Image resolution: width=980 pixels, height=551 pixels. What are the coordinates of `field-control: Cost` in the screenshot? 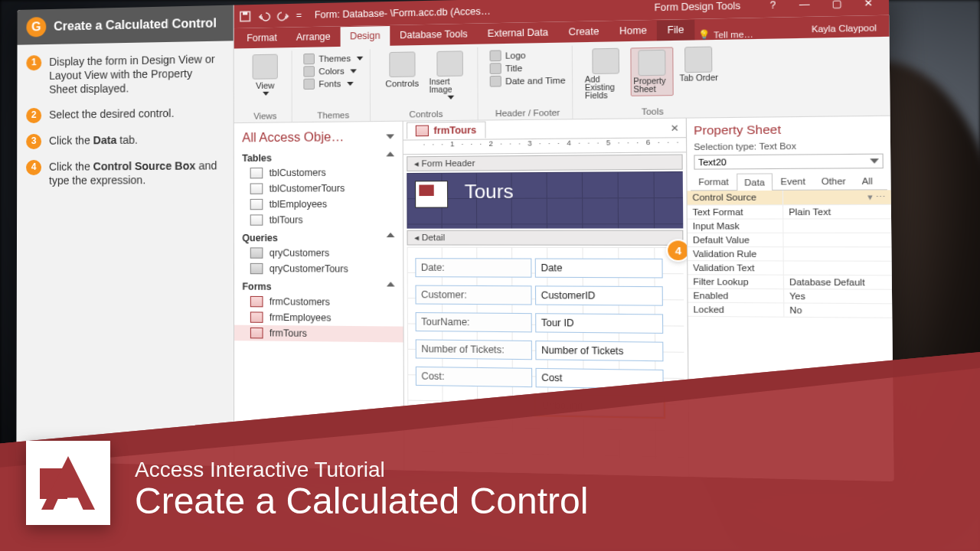 It's located at (599, 379).